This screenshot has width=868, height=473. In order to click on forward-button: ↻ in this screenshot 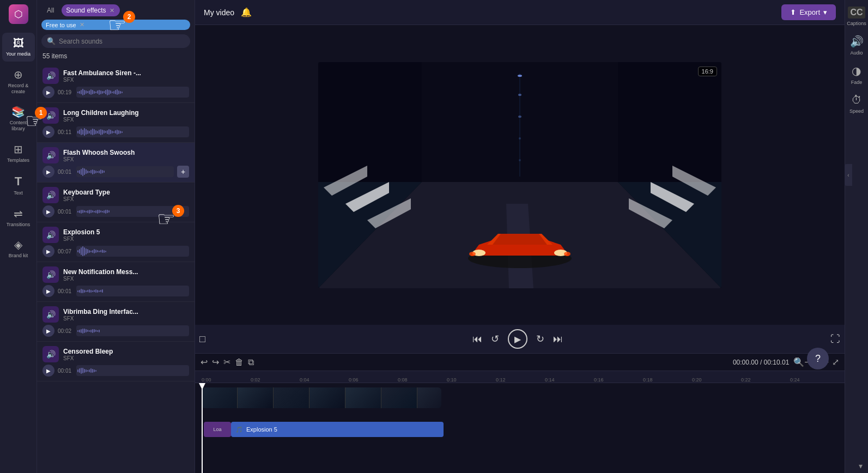, I will do `click(541, 339)`.